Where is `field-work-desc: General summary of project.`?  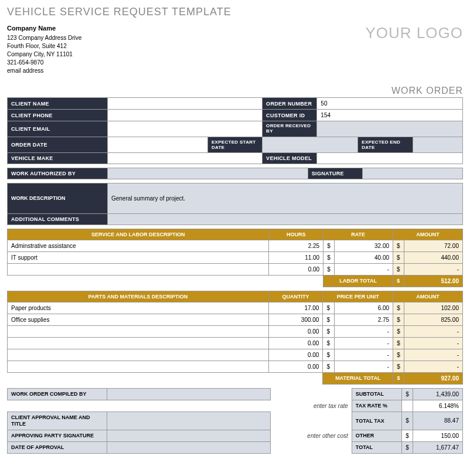
field-work-desc: General summary of project. is located at coordinates (285, 198).